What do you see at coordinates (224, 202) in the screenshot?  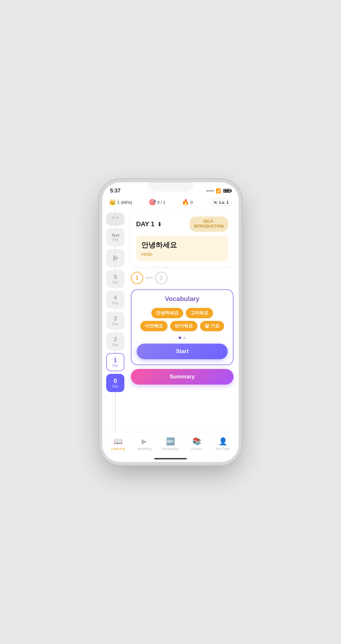 I see `level-text: Lv. 1` at bounding box center [224, 202].